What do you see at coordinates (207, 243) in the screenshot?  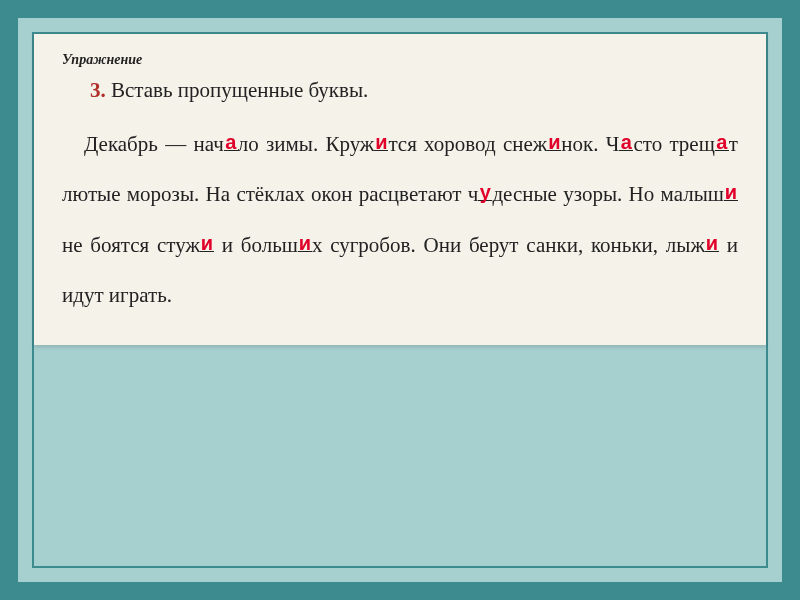 I see `answer-8: и` at bounding box center [207, 243].